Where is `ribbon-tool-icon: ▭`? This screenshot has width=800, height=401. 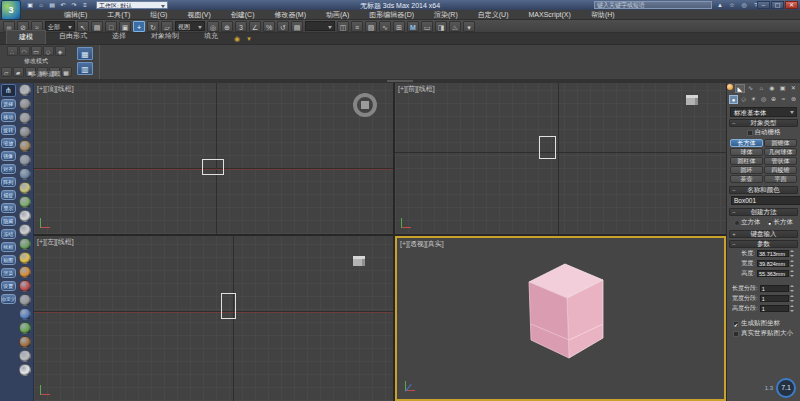 ribbon-tool-icon: ▭ is located at coordinates (36, 51).